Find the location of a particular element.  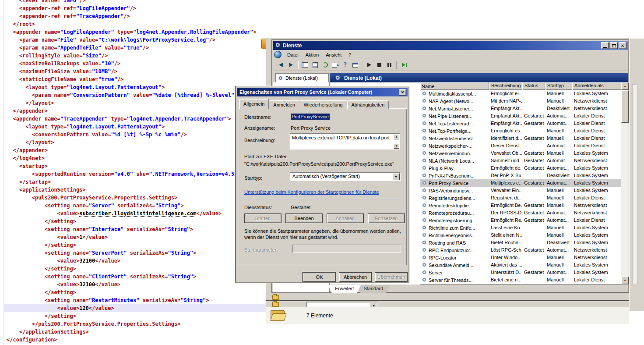

service-row: RAS-Verbindungsv... Verwaltet Ein... Man… is located at coordinates (521, 190).